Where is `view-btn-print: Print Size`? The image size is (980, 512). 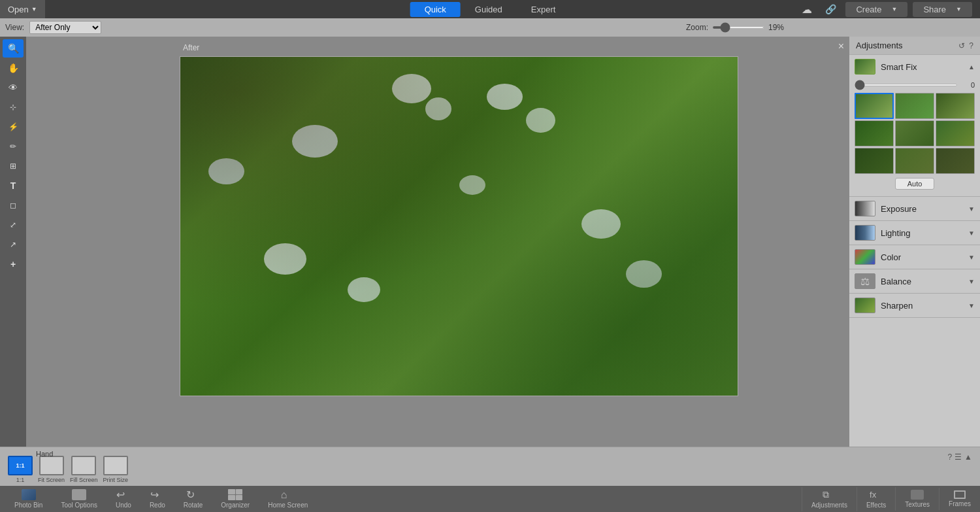 view-btn-print: Print Size is located at coordinates (116, 469).